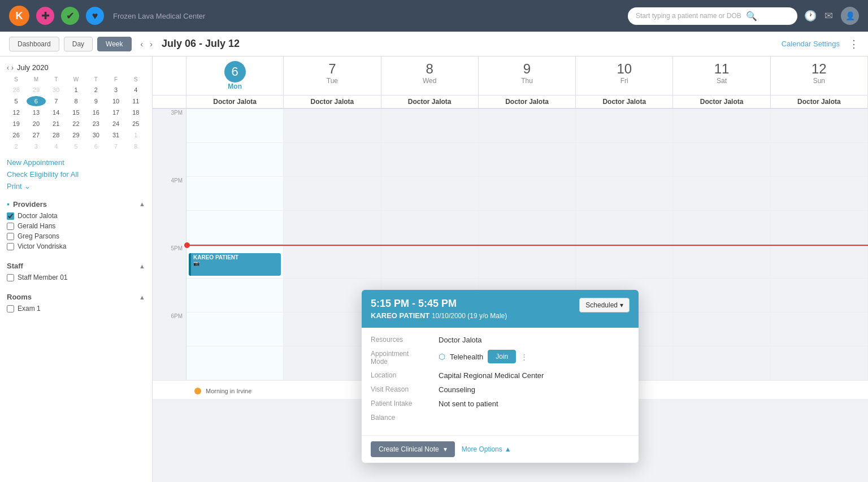  Describe the element at coordinates (36, 135) in the screenshot. I see `mini-cal-day: 27` at that location.